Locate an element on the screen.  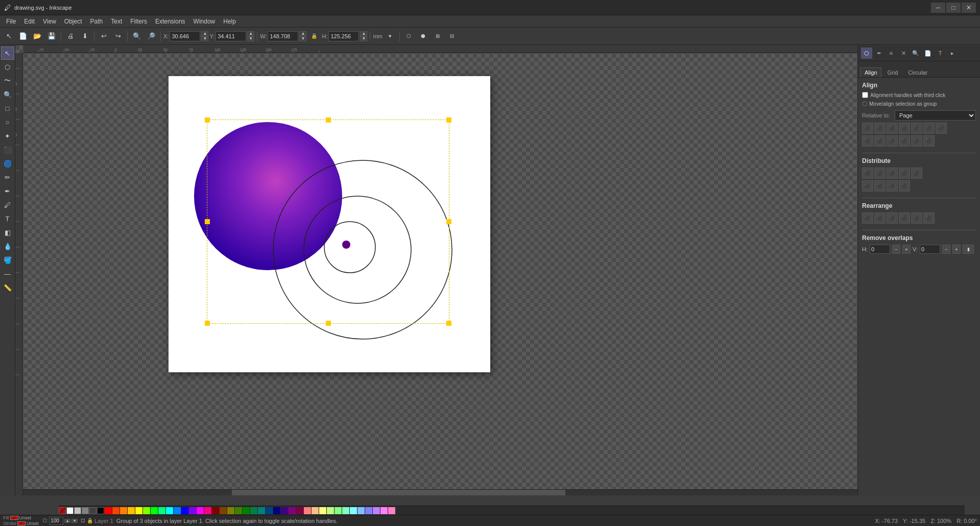
panel-text-icon: T is located at coordinates (940, 53).